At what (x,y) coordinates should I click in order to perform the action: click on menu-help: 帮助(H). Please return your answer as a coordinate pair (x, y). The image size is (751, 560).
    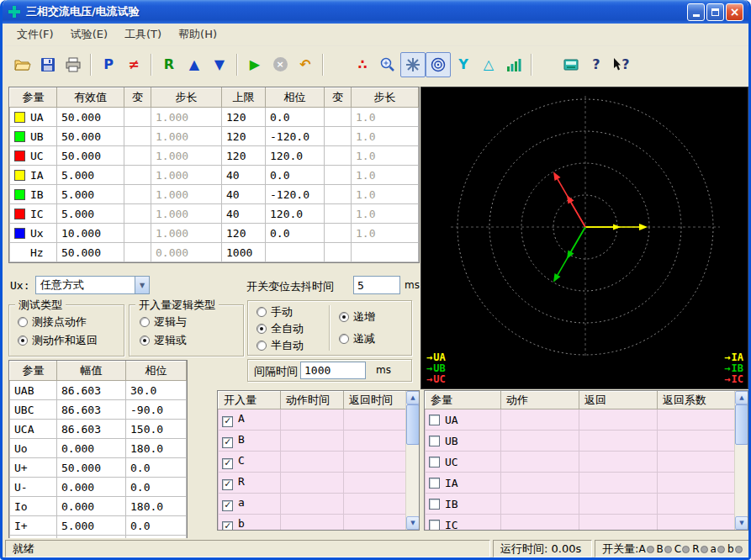
    Looking at the image, I should click on (198, 34).